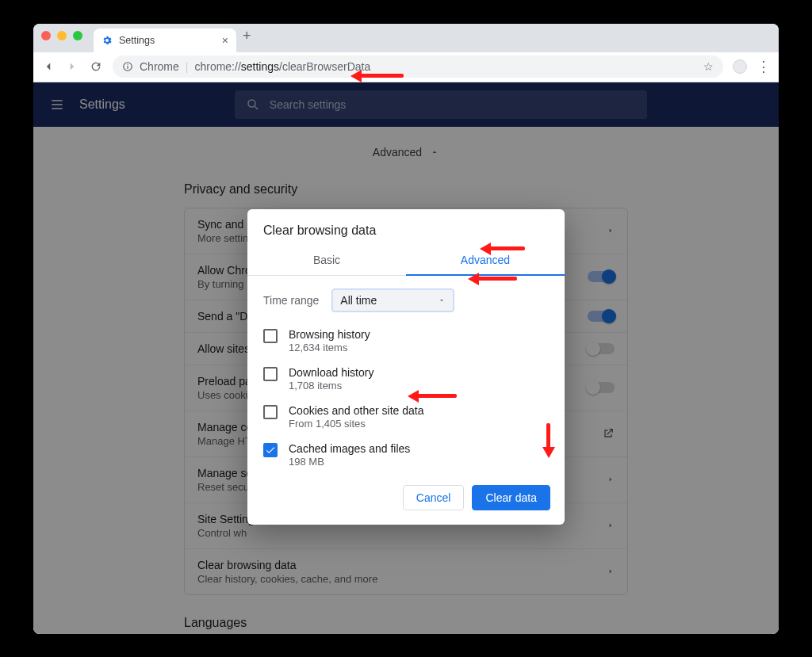  What do you see at coordinates (406, 38) in the screenshot?
I see `titlebar: Settings × +` at bounding box center [406, 38].